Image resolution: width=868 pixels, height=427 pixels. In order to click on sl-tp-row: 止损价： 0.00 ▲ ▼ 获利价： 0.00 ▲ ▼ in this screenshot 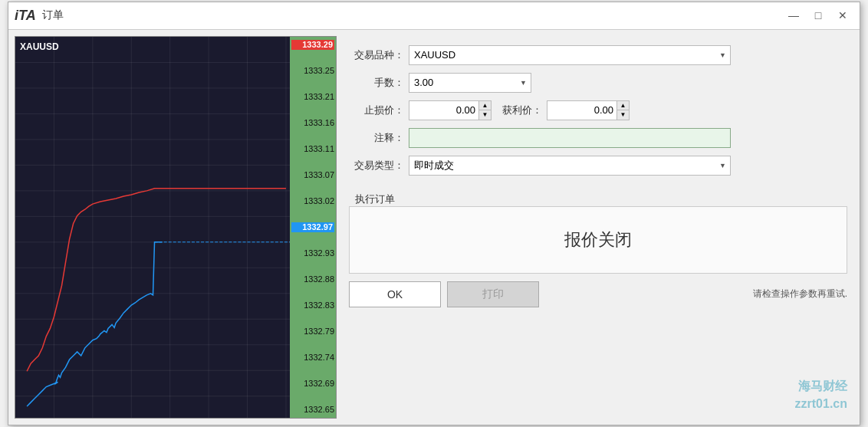, I will do `click(598, 110)`.